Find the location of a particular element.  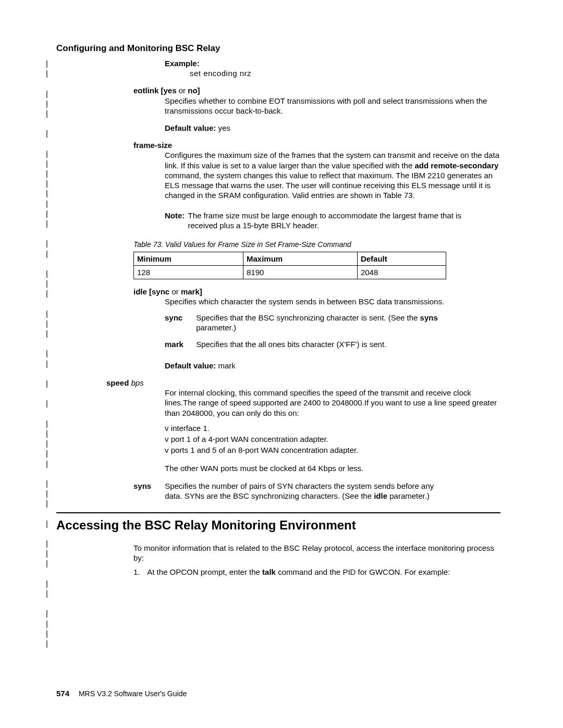

sync-term: sync is located at coordinates (179, 318).